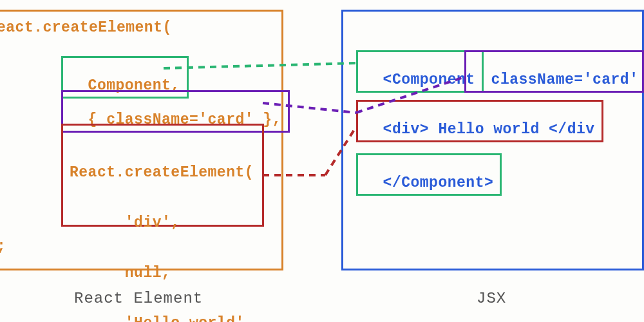 Image resolution: width=644 pixels, height=322 pixels. What do you see at coordinates (3, 247) in the screenshot?
I see `semicolon: ;` at bounding box center [3, 247].